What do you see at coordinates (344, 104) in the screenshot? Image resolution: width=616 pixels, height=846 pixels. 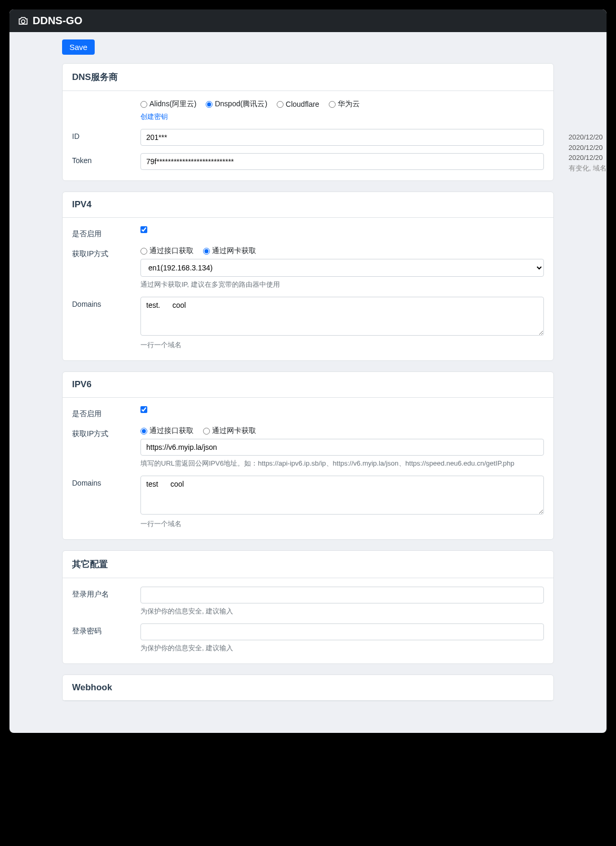 I see `radio-huawei: 华为云` at bounding box center [344, 104].